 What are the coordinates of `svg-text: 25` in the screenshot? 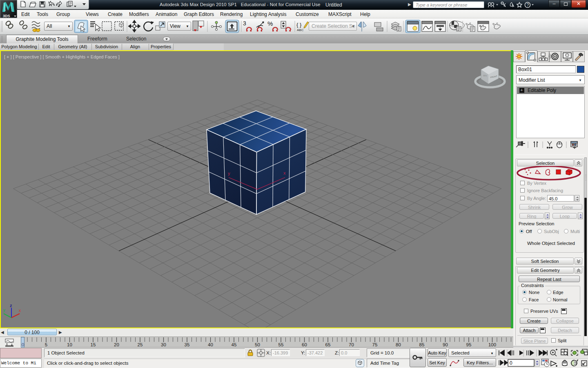 It's located at (140, 345).